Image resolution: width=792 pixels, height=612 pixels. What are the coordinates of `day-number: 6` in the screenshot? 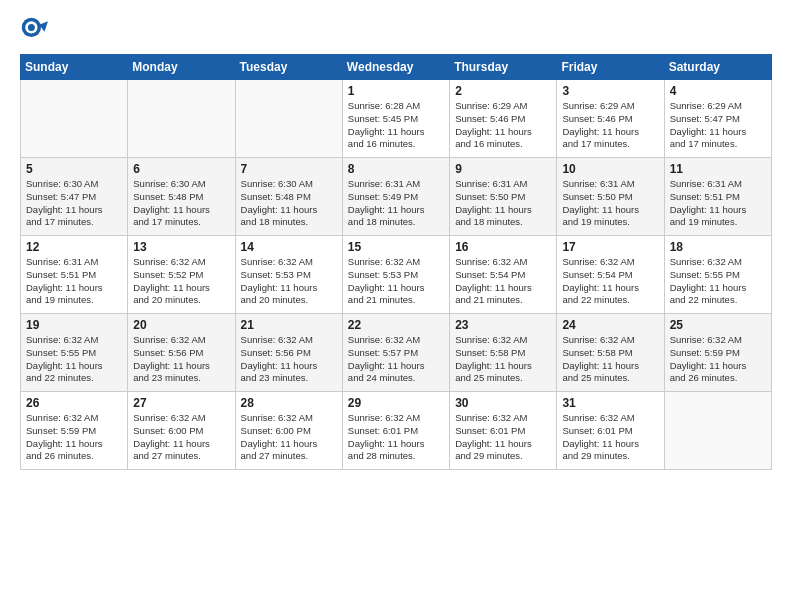 It's located at (181, 169).